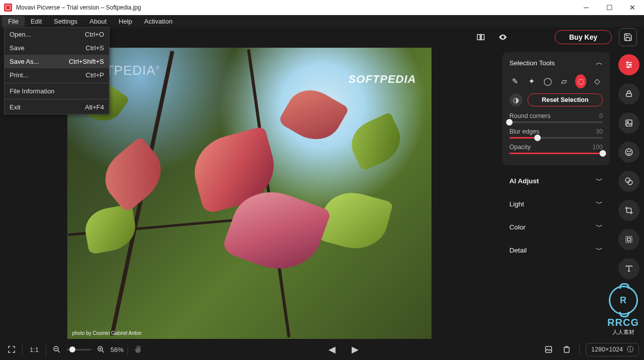 The width and height of the screenshot is (644, 360). What do you see at coordinates (601, 116) in the screenshot?
I see `slider-value: 0` at bounding box center [601, 116].